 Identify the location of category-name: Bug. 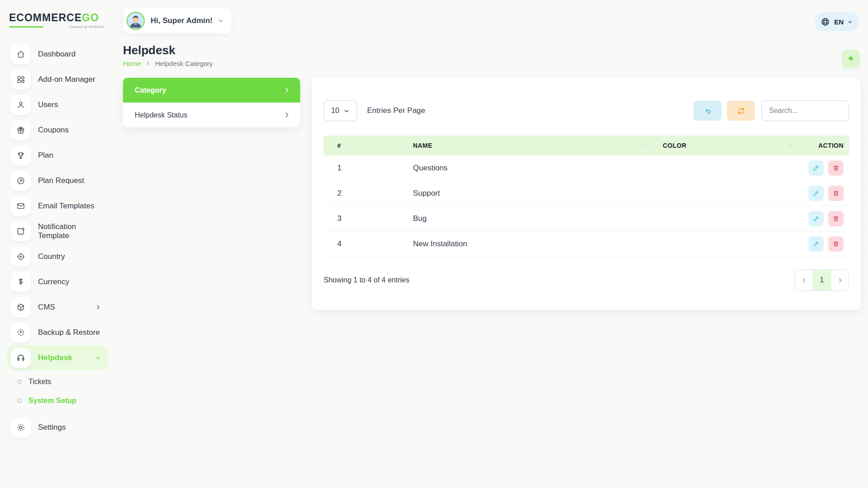
(534, 219).